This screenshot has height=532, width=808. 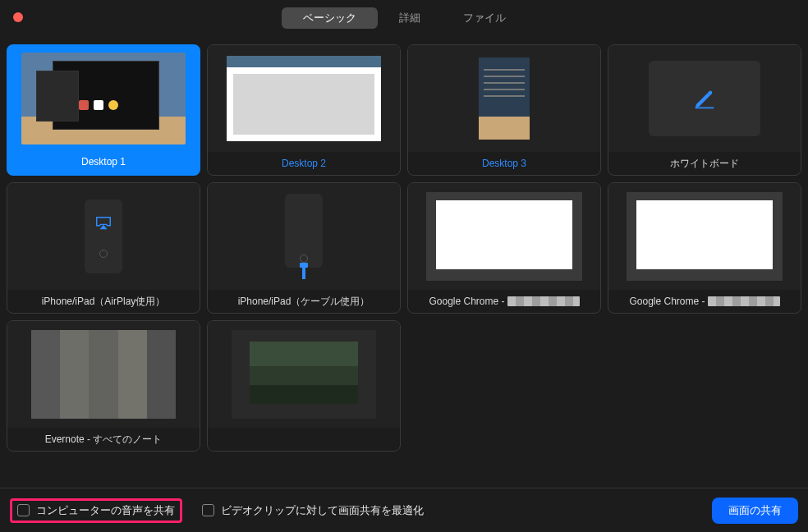 I want to click on tile-label: Desktop 2, so click(x=304, y=163).